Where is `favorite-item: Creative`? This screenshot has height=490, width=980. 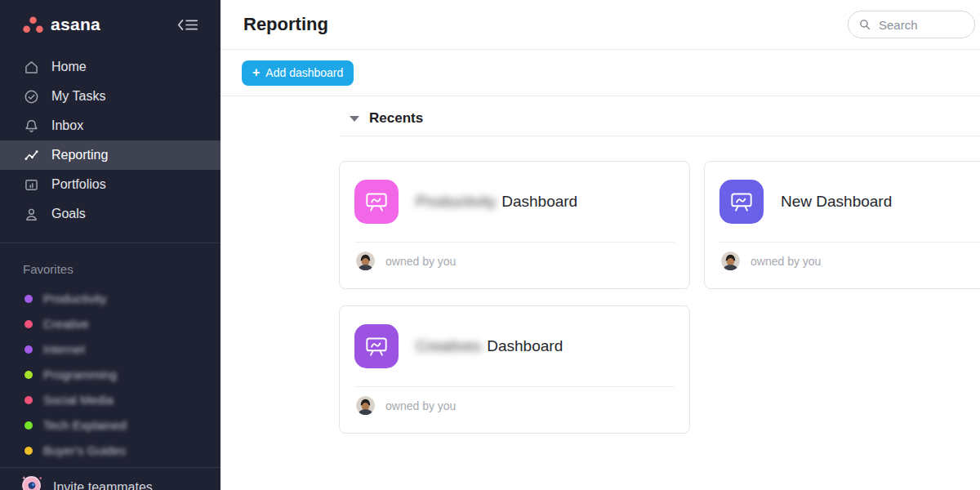
favorite-item: Creative is located at coordinates (110, 323).